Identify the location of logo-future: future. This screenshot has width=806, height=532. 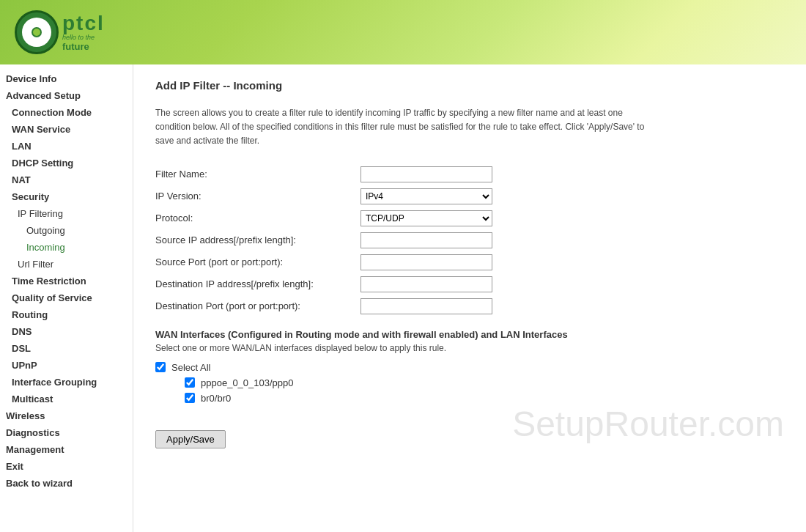
(84, 47).